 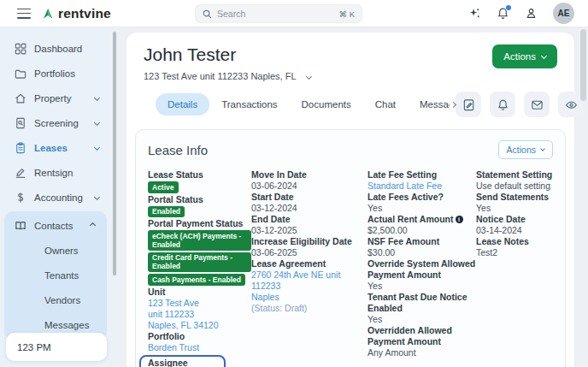 What do you see at coordinates (294, 14) in the screenshot?
I see `topbar: rentvine Search ⌘ K AE` at bounding box center [294, 14].